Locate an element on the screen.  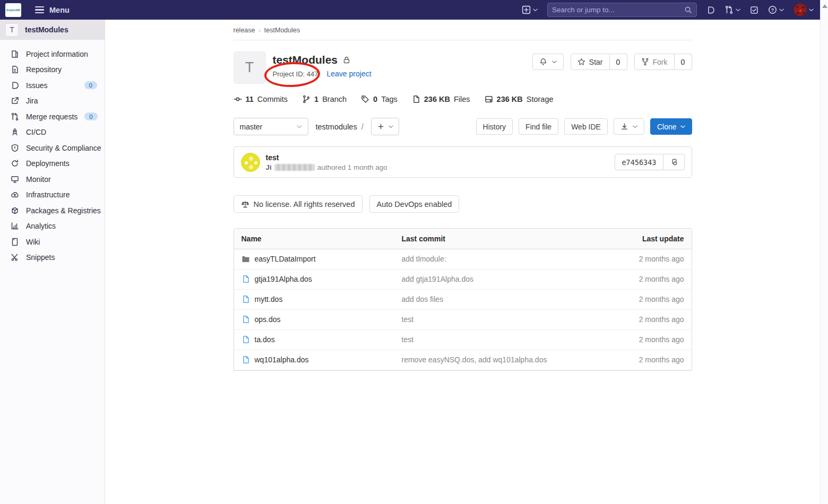
fork-label: Fork is located at coordinates (660, 62).